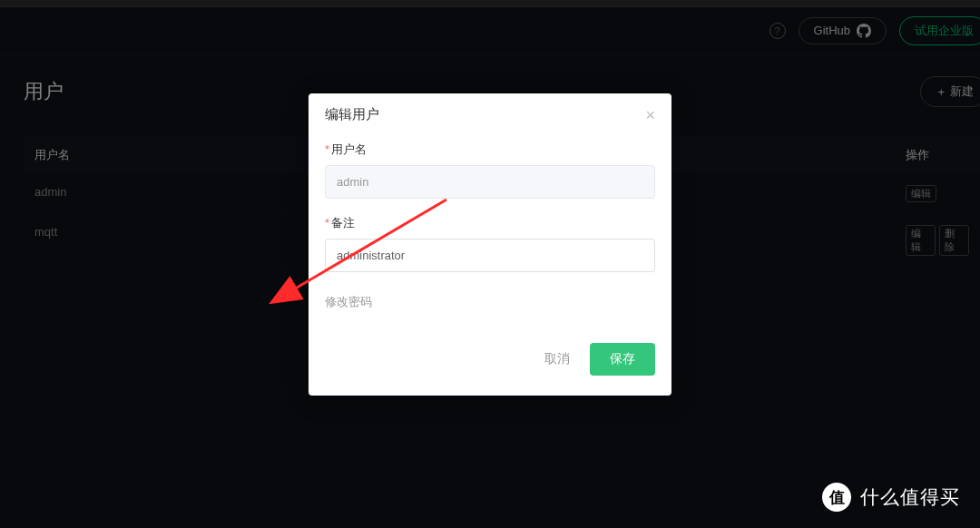 This screenshot has height=528, width=980. Describe the element at coordinates (490, 232) in the screenshot. I see `modal-body: *用户名 *备注 修改密码` at that location.